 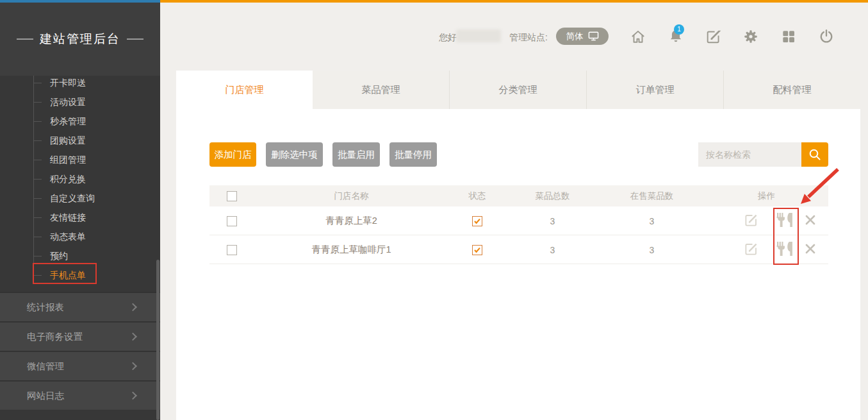 What do you see at coordinates (593, 36) in the screenshot?
I see `monitor-icon` at bounding box center [593, 36].